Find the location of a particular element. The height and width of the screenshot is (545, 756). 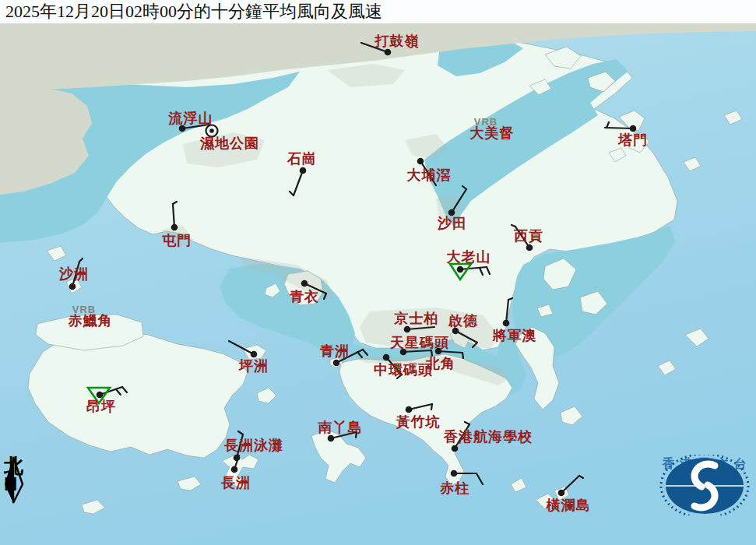

wind-barb-peng-chau is located at coordinates (243, 349).